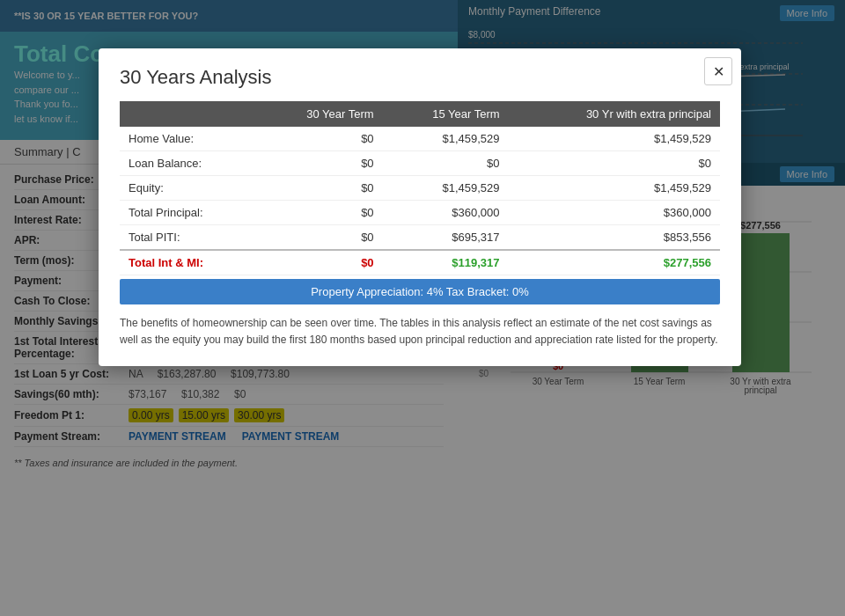 This screenshot has height=616, width=845. I want to click on row-label-home-value: Home Value:, so click(188, 139).